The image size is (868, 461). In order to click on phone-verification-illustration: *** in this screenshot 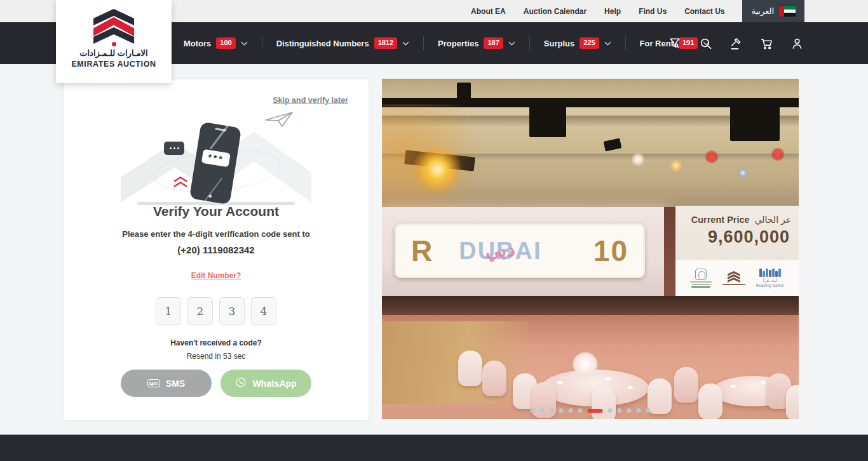, I will do `click(216, 157)`.